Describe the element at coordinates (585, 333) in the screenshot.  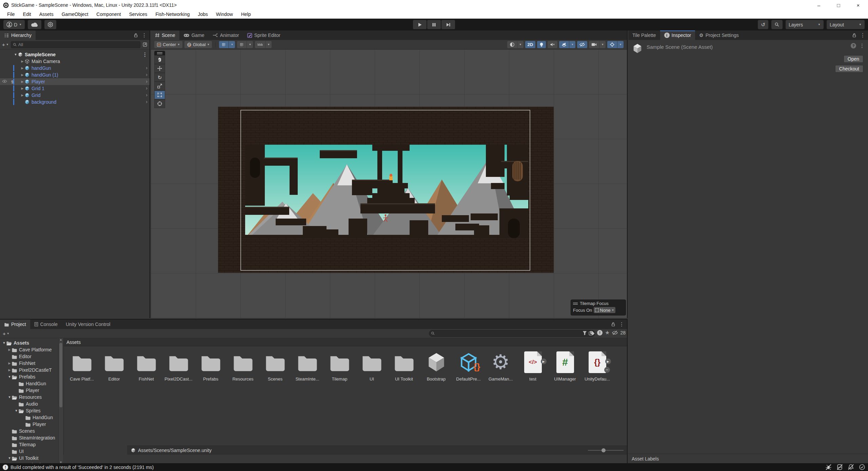
I see `filter-by-type-icon` at that location.